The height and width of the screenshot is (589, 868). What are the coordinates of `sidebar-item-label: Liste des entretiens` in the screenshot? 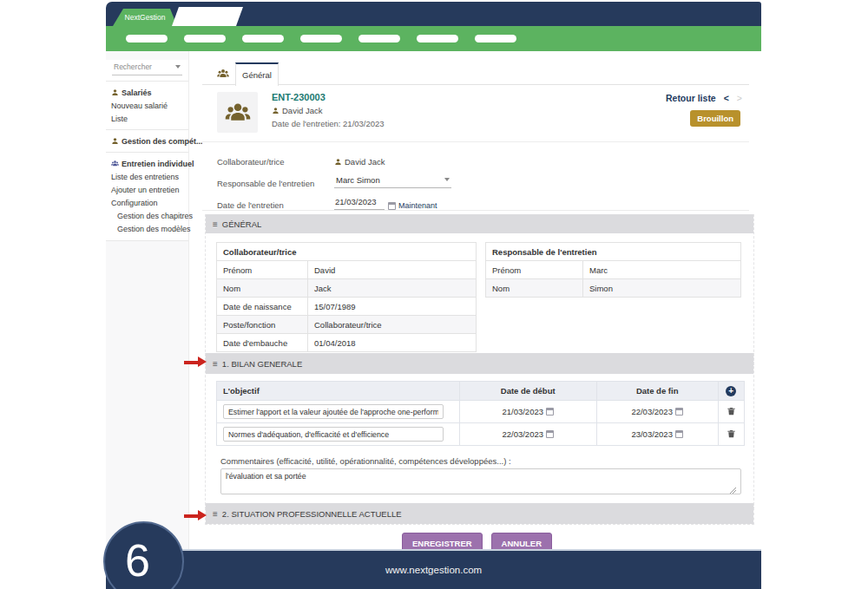 It's located at (145, 177).